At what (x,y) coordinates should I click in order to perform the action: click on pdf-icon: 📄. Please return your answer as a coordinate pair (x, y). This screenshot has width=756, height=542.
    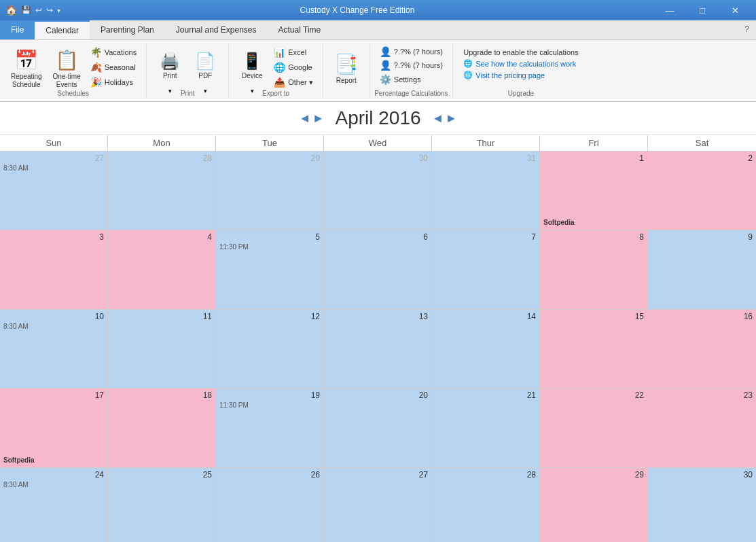
    Looking at the image, I should click on (205, 61).